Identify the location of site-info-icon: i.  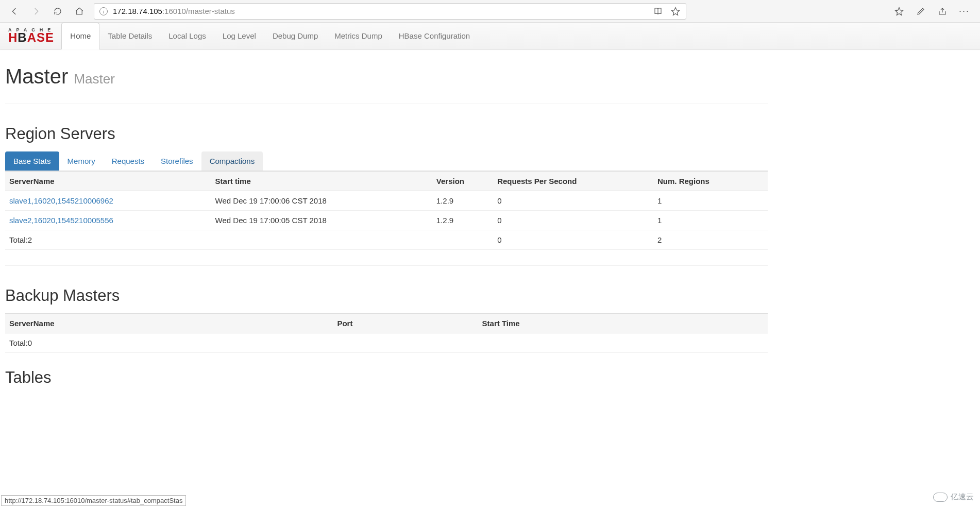
(104, 11).